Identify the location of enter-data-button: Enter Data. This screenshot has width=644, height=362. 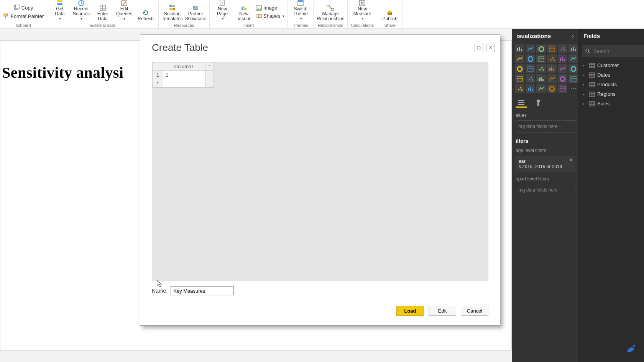
(103, 12).